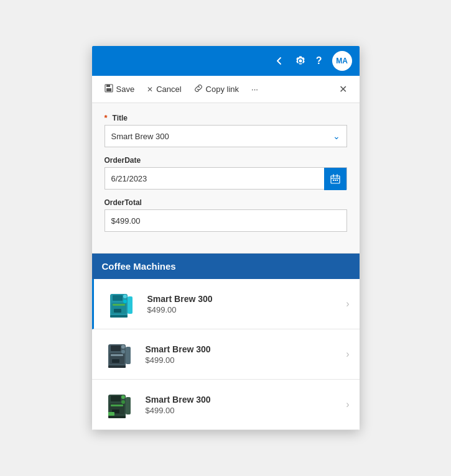 This screenshot has height=476, width=451. Describe the element at coordinates (106, 118) in the screenshot. I see `required-star: *` at that location.